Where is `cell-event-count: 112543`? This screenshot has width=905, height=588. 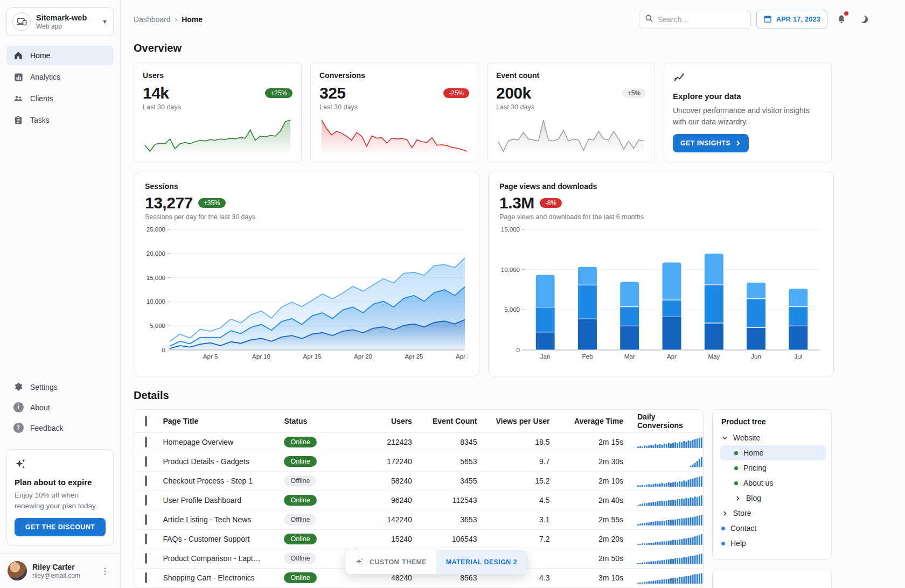
cell-event-count: 112543 is located at coordinates (445, 500).